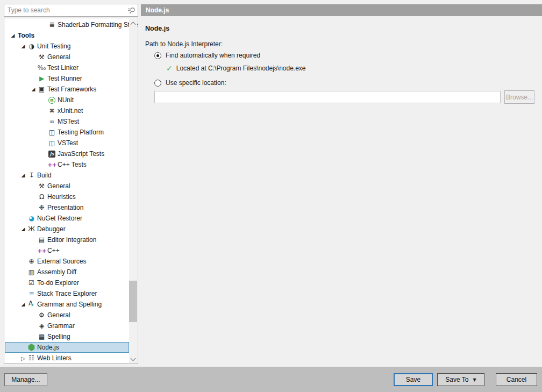 Image resolution: width=542 pixels, height=392 pixels. Describe the element at coordinates (42, 197) in the screenshot. I see `heuristics-bulb-icon: Ω` at that location.